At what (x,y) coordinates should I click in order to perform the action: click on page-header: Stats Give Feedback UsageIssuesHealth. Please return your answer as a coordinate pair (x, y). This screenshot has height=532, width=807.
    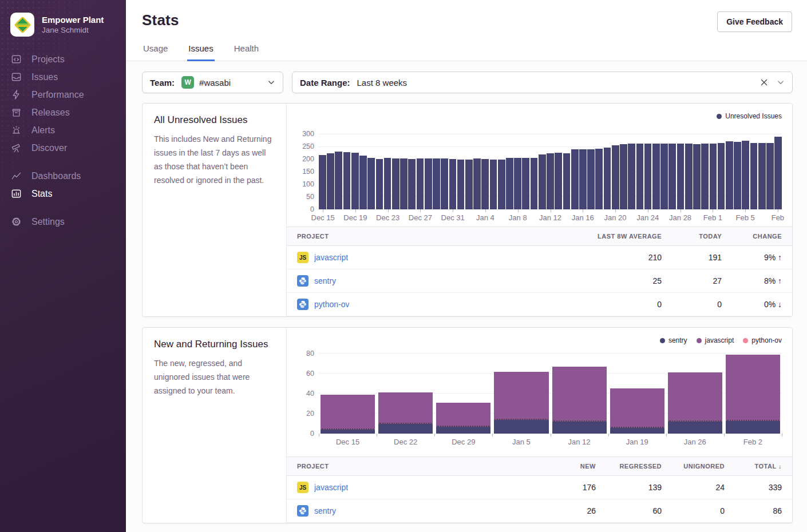
    Looking at the image, I should click on (466, 31).